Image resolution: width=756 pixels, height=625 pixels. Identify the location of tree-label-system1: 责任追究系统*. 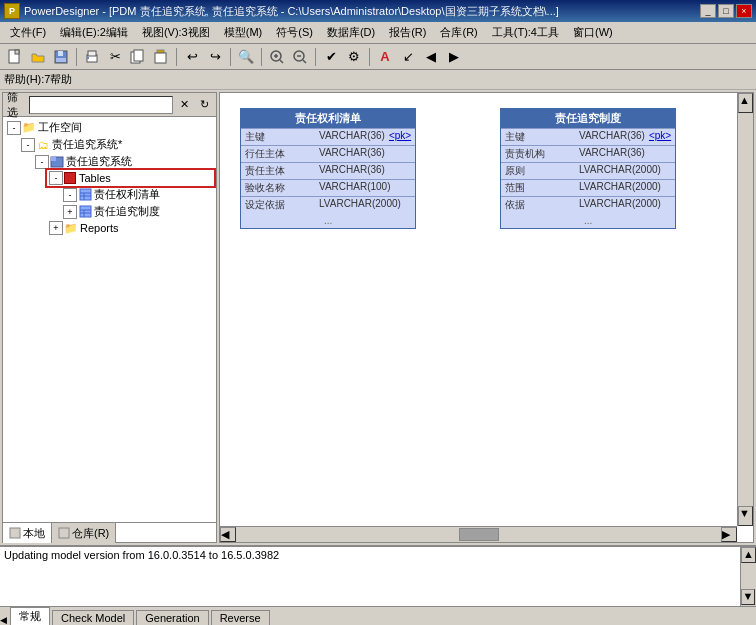
(87, 144).